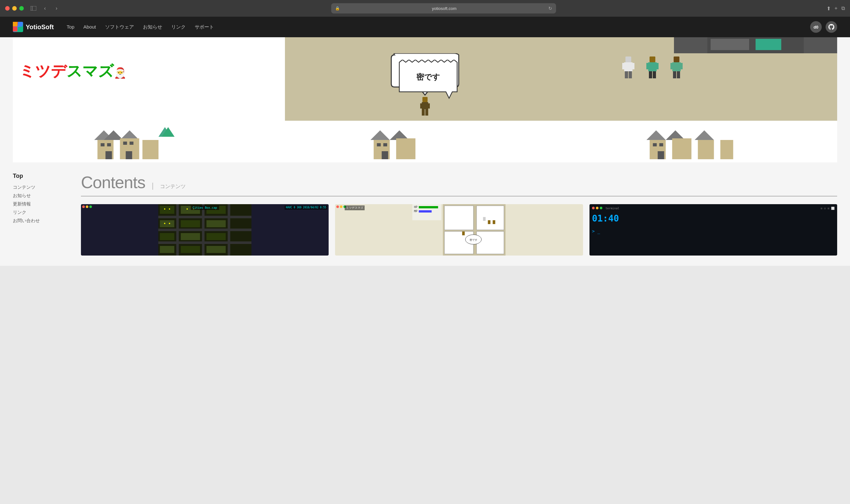 The height and width of the screenshot is (504, 850). I want to click on nav-news: お知らせ, so click(153, 27).